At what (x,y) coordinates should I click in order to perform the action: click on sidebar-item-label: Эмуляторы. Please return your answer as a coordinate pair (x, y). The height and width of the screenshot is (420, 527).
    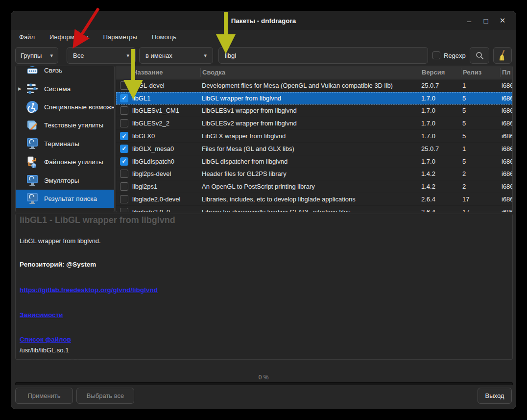
    Looking at the image, I should click on (62, 180).